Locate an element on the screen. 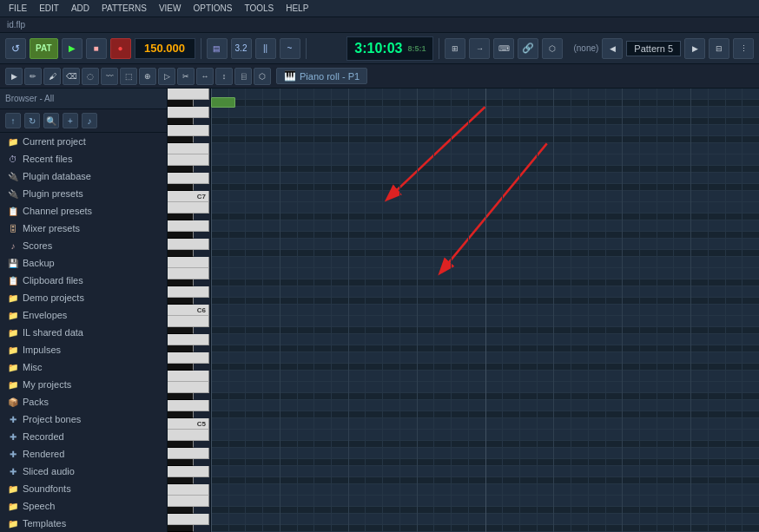 The width and height of the screenshot is (759, 532). quantize-btn: 3.2 is located at coordinates (241, 49).